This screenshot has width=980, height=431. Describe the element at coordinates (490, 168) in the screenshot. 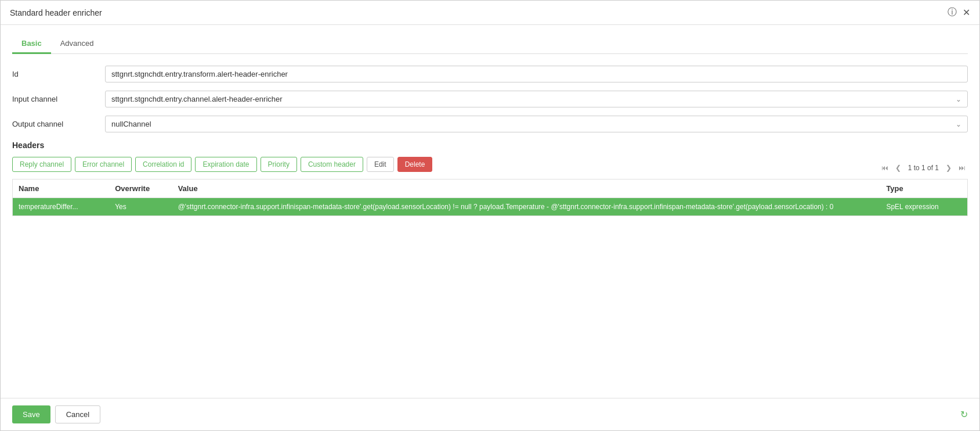

I see `header-btn-row: Reply channel Error channel Correlation …` at that location.